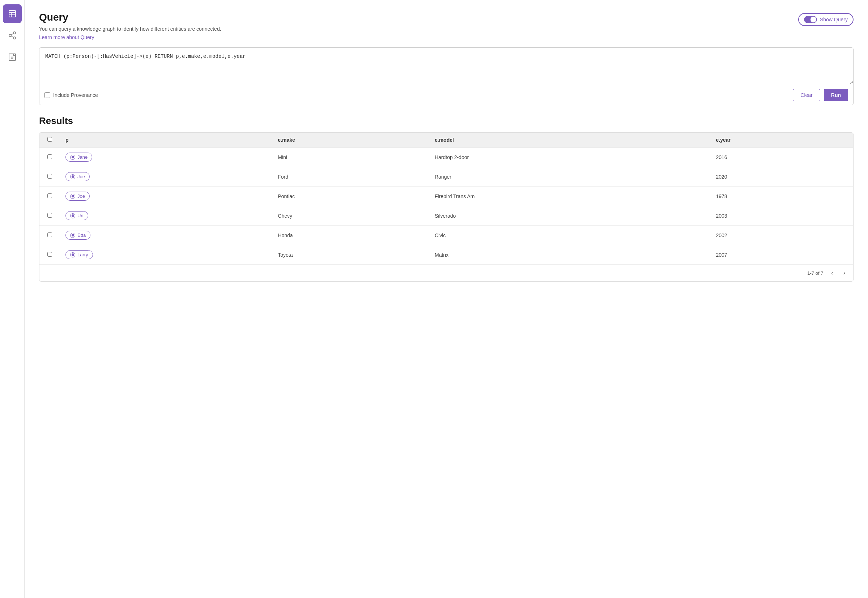  What do you see at coordinates (446, 157) in the screenshot?
I see `table-row: JaneMiniHardtop 2-door2016` at bounding box center [446, 157].